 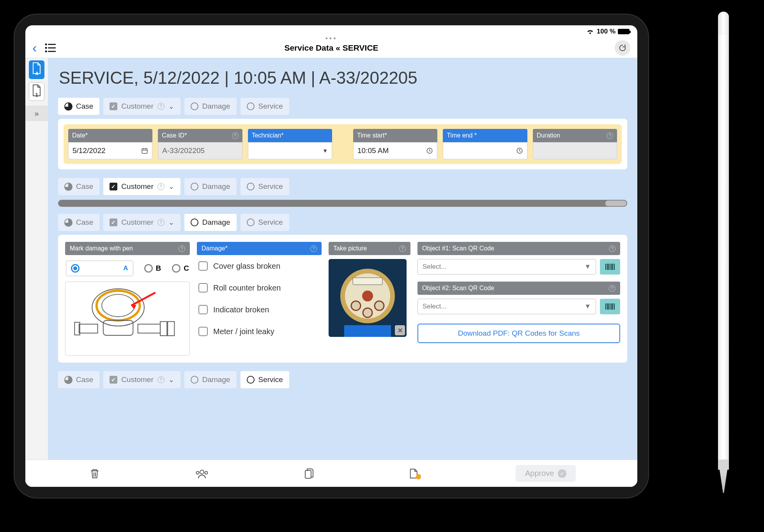 What do you see at coordinates (290, 151) in the screenshot?
I see `select-technician: ▼` at bounding box center [290, 151].